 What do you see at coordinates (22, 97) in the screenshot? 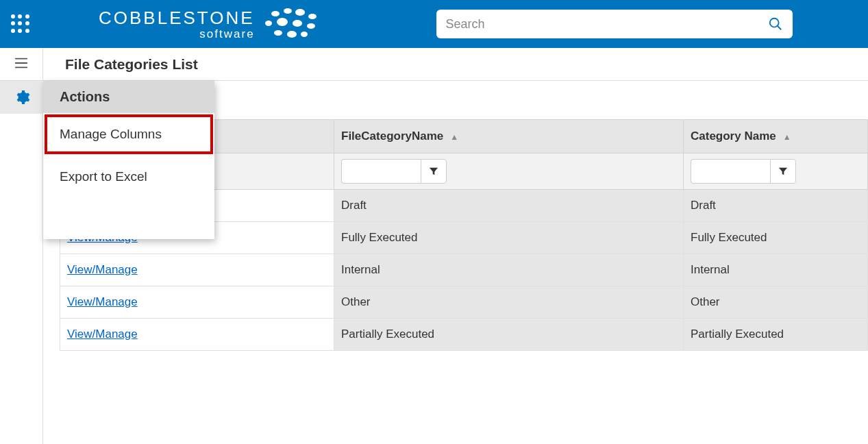
I see `gear-icon` at bounding box center [22, 97].